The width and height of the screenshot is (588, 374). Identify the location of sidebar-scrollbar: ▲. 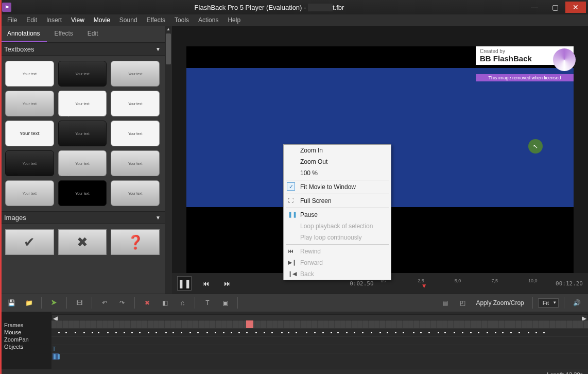
(168, 160).